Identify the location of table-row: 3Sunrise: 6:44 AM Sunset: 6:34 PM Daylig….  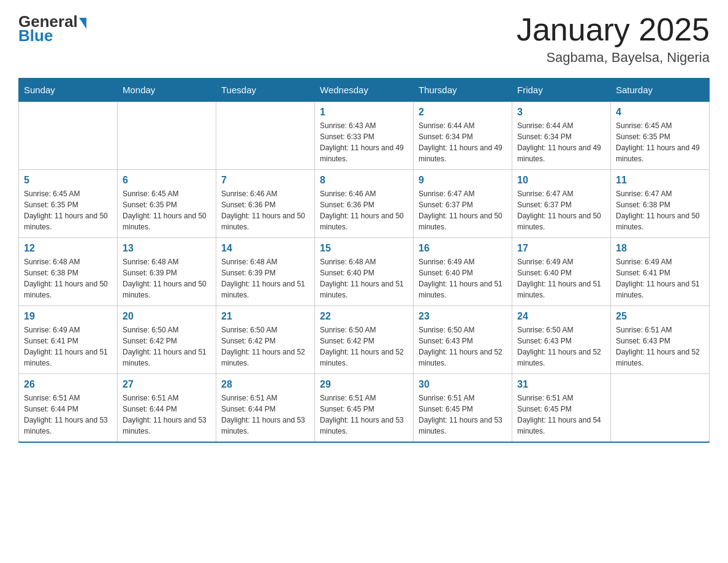
(561, 136).